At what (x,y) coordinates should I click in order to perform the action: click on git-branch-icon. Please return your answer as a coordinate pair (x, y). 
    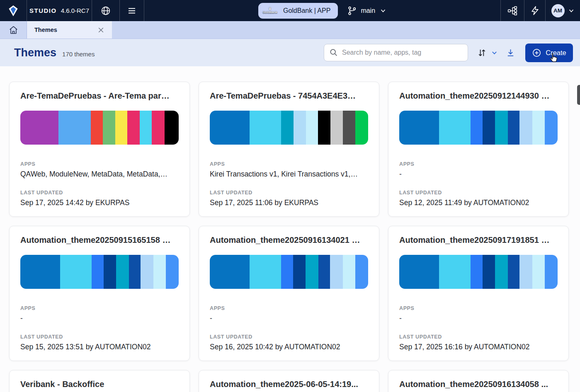
    Looking at the image, I should click on (352, 11).